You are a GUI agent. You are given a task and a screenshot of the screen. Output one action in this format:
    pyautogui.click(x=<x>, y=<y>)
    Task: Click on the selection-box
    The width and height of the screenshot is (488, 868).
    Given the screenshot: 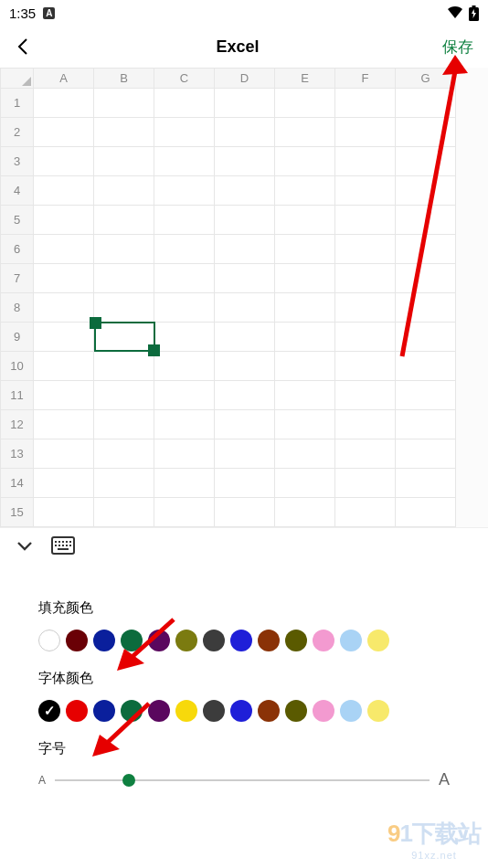 What is the action you would take?
    pyautogui.click(x=124, y=336)
    